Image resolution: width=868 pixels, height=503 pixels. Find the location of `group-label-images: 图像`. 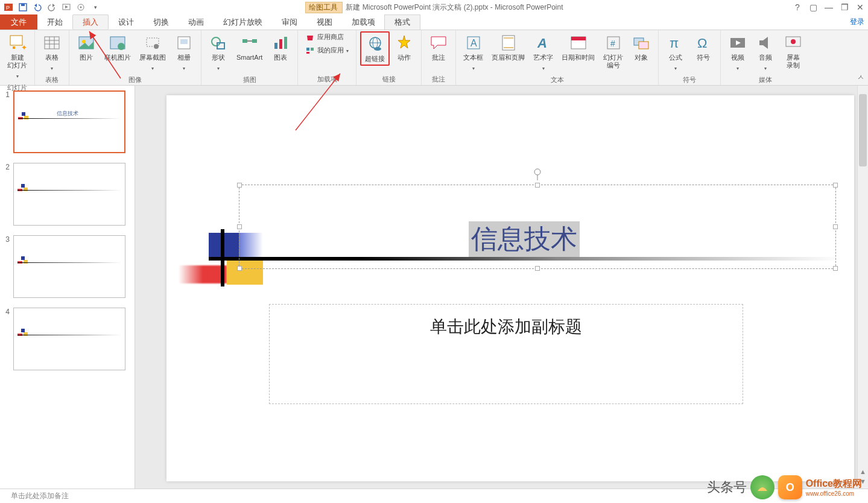

group-label-images: 图像 is located at coordinates (135, 80).